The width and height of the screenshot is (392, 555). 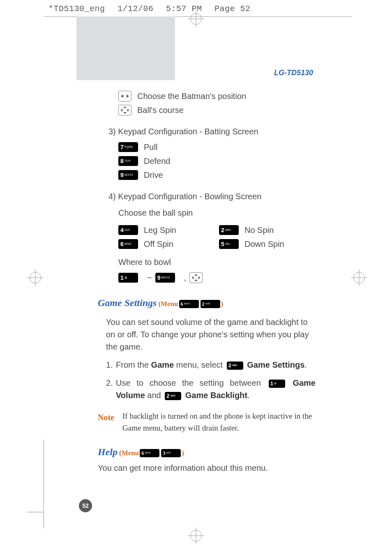 I want to click on batting-section-title: 3) Keypad Configuration - Batting Screen, so click(x=214, y=131).